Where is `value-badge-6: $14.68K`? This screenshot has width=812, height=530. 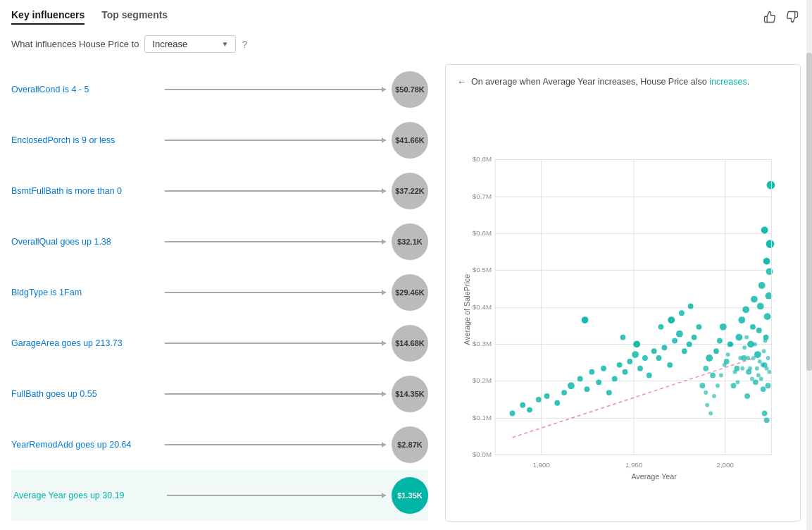 value-badge-6: $14.68K is located at coordinates (410, 343).